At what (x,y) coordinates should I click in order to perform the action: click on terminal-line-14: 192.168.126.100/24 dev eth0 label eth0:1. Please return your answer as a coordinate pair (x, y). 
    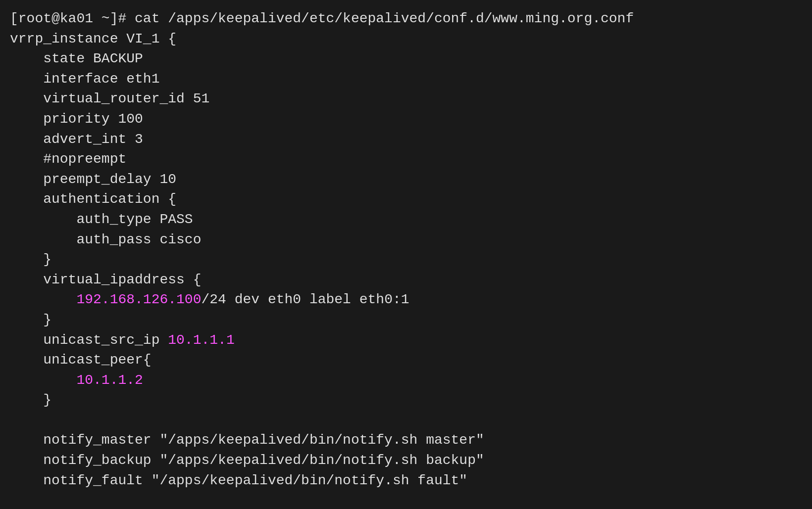
    Looking at the image, I should click on (406, 300).